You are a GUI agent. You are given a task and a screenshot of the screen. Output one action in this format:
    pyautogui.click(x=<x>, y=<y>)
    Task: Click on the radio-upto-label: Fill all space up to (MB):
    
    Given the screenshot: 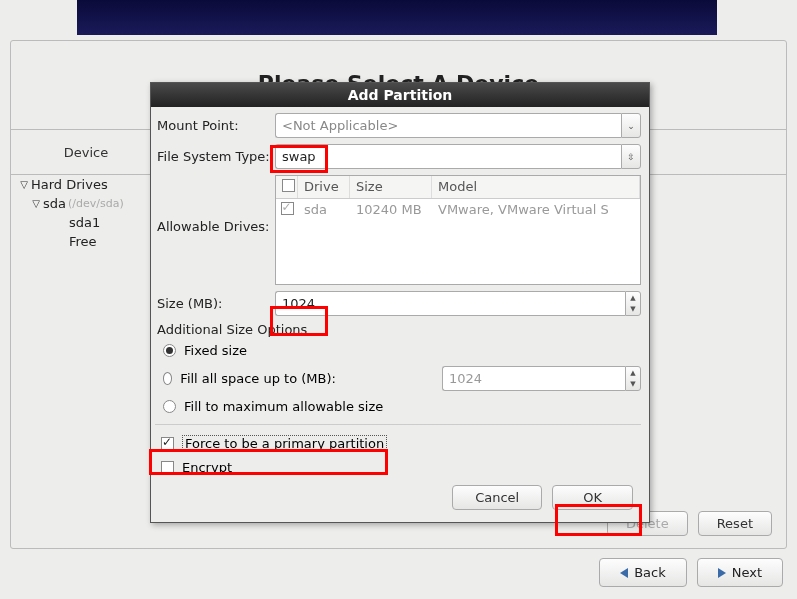 What is the action you would take?
    pyautogui.click(x=266, y=378)
    